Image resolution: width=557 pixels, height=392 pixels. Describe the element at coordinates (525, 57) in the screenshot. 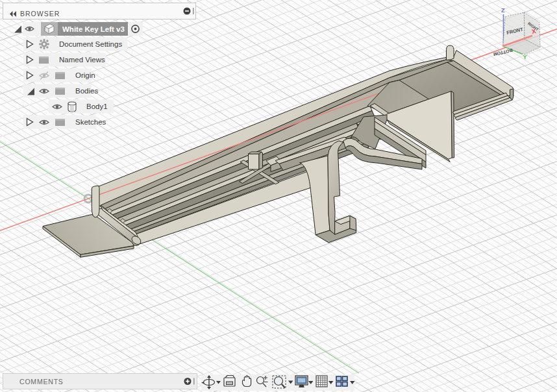

I see `svg-text: Y` at that location.